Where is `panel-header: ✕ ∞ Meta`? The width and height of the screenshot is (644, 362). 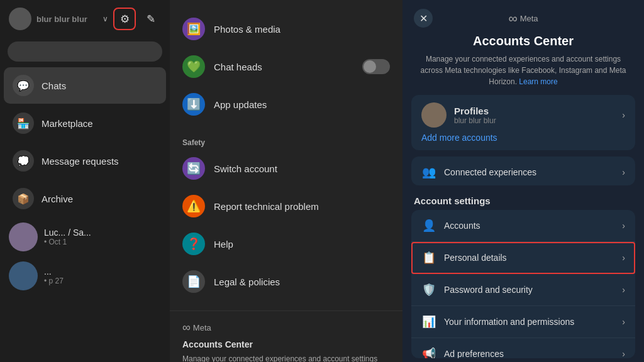 panel-header: ✕ ∞ Meta is located at coordinates (523, 16).